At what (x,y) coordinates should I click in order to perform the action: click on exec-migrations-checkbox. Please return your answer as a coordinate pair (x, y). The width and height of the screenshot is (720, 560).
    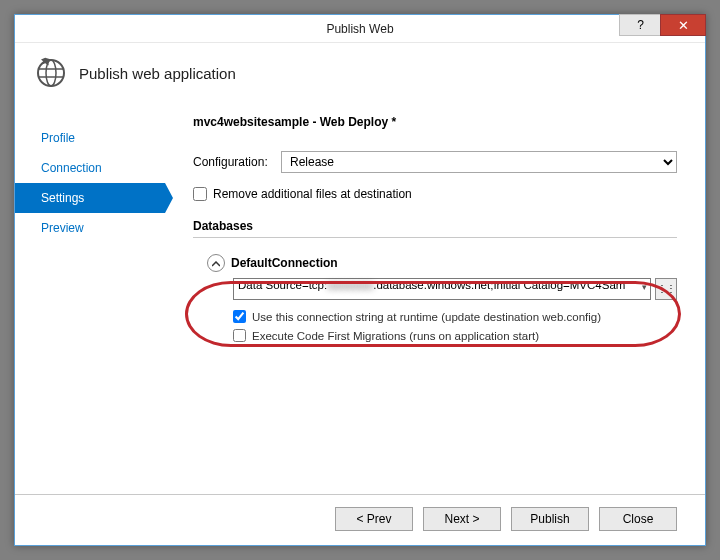
    Looking at the image, I should click on (240, 336).